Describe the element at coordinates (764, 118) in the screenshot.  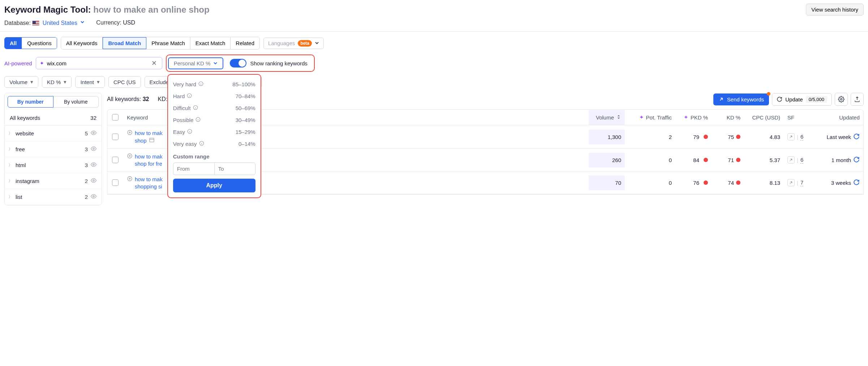
I see `column-cpc: CPC (USD)` at that location.